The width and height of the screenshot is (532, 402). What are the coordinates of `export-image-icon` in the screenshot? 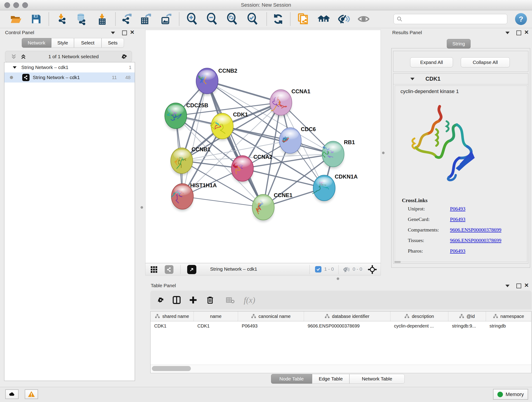 It's located at (166, 19).